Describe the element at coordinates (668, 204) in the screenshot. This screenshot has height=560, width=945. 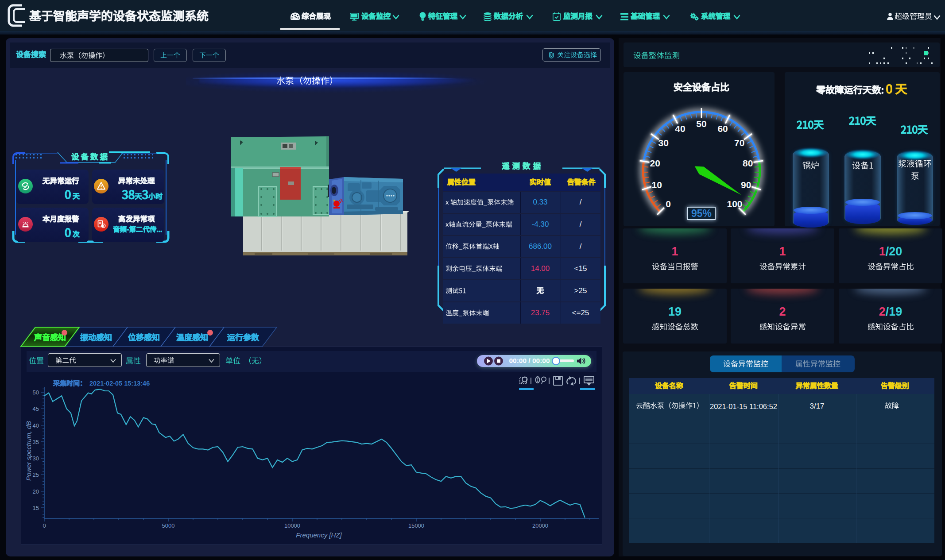
I see `svg-text: 0` at that location.